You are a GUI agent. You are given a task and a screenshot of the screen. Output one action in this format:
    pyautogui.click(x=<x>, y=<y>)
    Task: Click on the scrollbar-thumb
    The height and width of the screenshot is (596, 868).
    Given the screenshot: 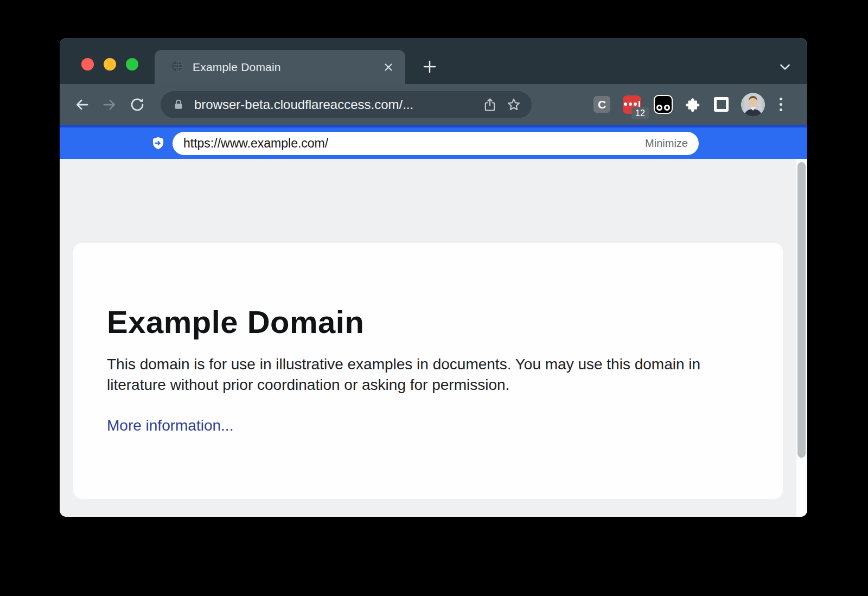 What is the action you would take?
    pyautogui.click(x=802, y=310)
    